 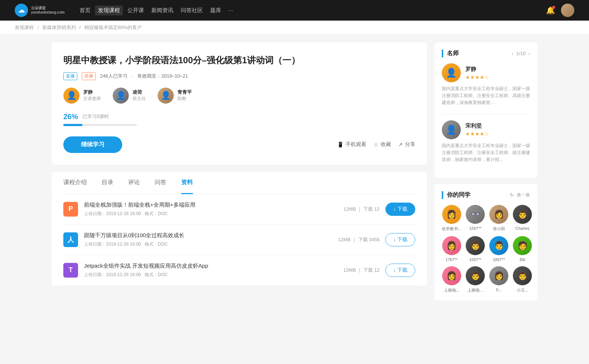 What do you see at coordinates (208, 235) in the screenshot?
I see `resource-name-1: 跟随千万级项目从0到100全过程高效成长` at bounding box center [208, 235].